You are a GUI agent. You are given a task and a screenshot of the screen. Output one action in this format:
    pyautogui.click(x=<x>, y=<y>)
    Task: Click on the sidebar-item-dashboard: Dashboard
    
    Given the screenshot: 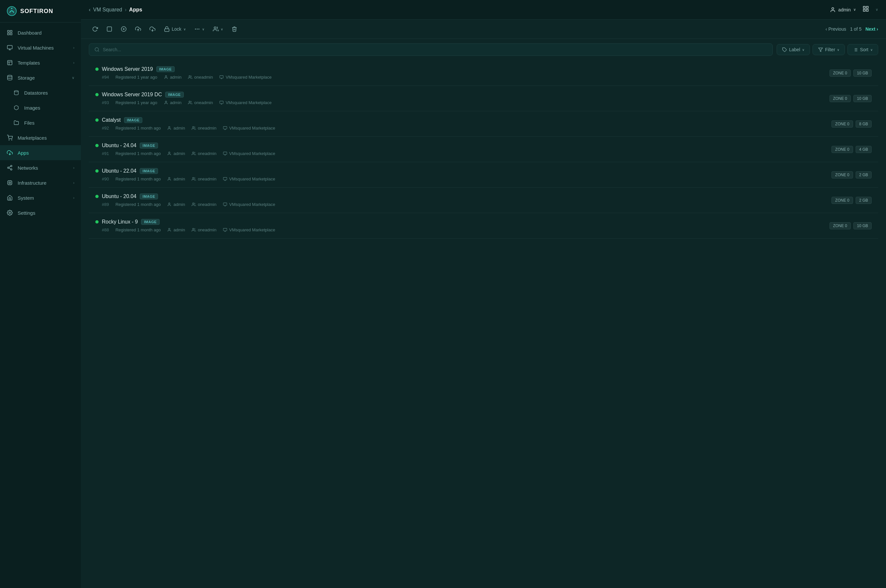 What is the action you would take?
    pyautogui.click(x=41, y=33)
    